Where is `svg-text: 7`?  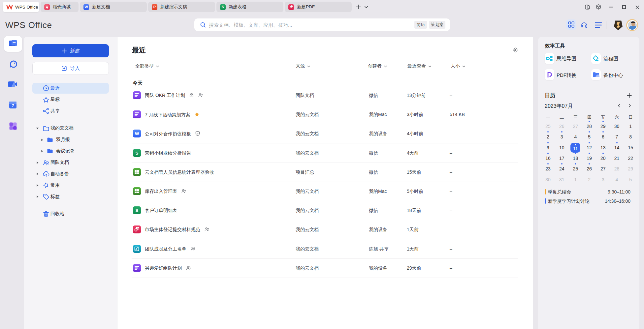
svg-text: 7 is located at coordinates (13, 105).